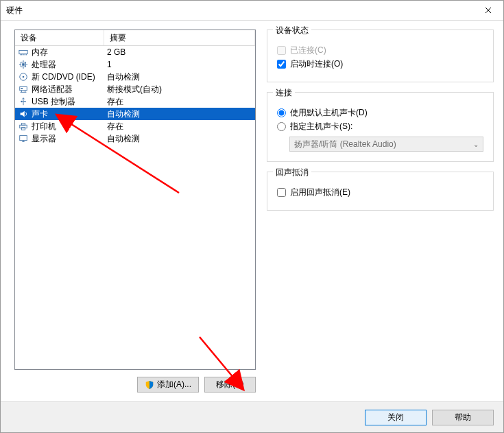 The width and height of the screenshot is (504, 433). What do you see at coordinates (346, 144) in the screenshot?
I see `sound-card-value: 扬声器/听筒 (Realtek Audio)` at bounding box center [346, 144].